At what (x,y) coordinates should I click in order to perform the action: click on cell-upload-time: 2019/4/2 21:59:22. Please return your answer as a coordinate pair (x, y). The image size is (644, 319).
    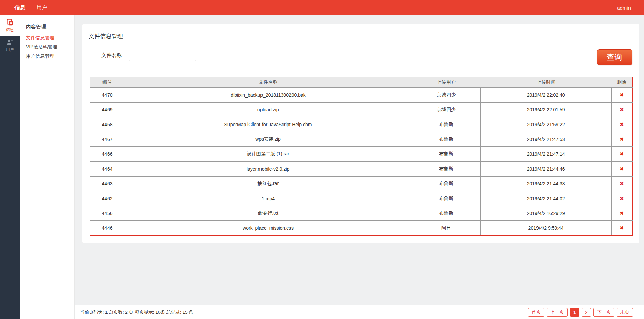
    Looking at the image, I should click on (546, 125).